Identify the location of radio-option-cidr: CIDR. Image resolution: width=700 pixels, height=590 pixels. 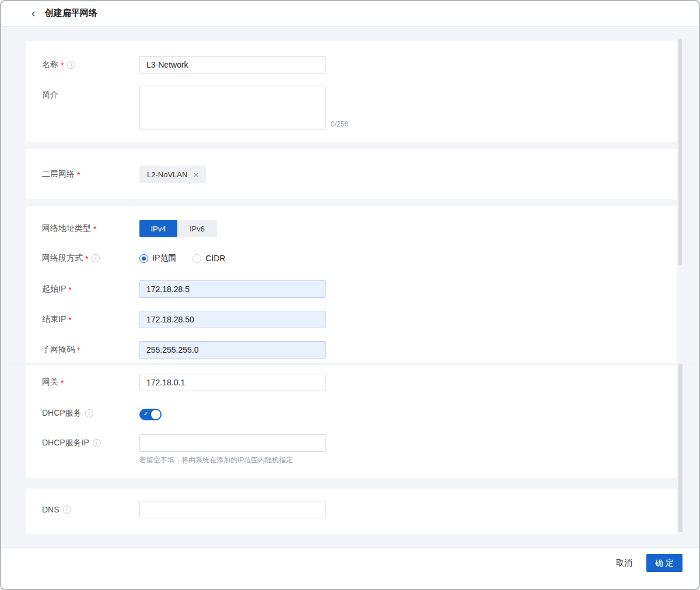
(209, 258).